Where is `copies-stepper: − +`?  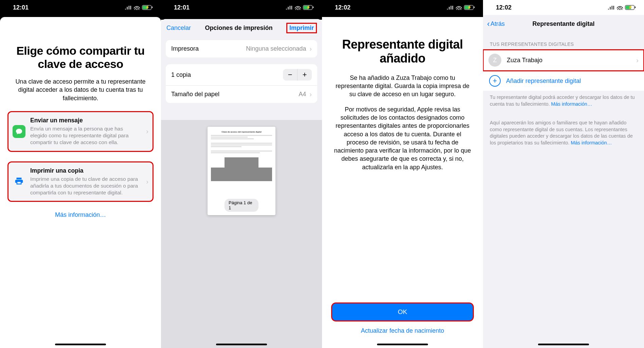
copies-stepper: − + is located at coordinates (298, 75).